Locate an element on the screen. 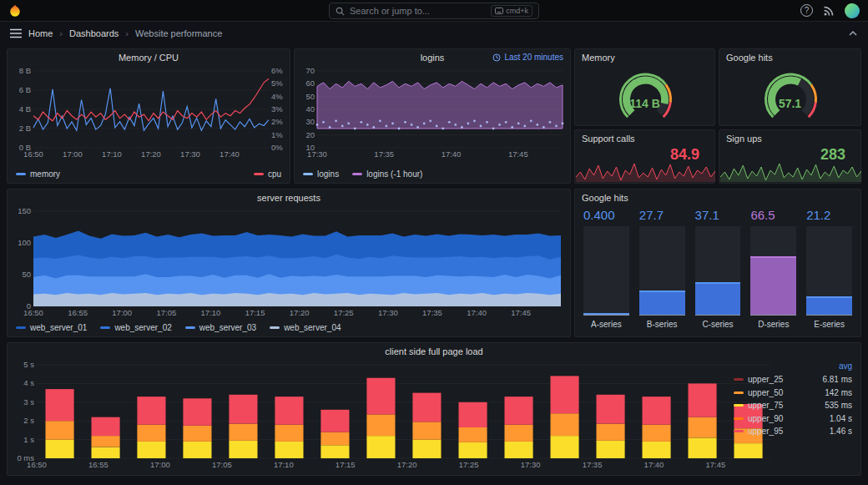  legend-item: upper_256.81 ms is located at coordinates (793, 380).